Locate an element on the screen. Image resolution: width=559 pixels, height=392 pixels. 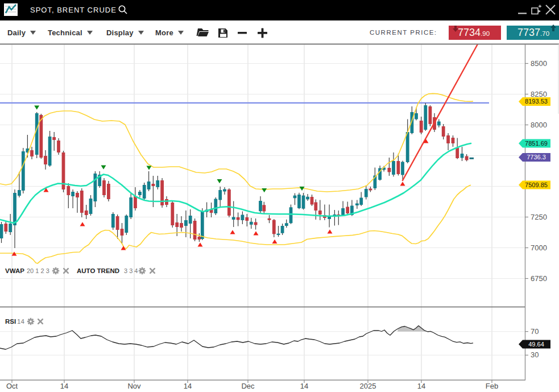
svg-text: 7250 is located at coordinates (539, 217).